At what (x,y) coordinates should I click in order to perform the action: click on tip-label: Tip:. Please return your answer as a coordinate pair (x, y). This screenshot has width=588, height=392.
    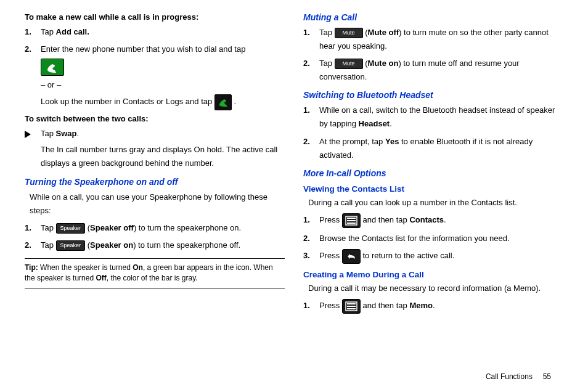
    Looking at the image, I should click on (32, 267).